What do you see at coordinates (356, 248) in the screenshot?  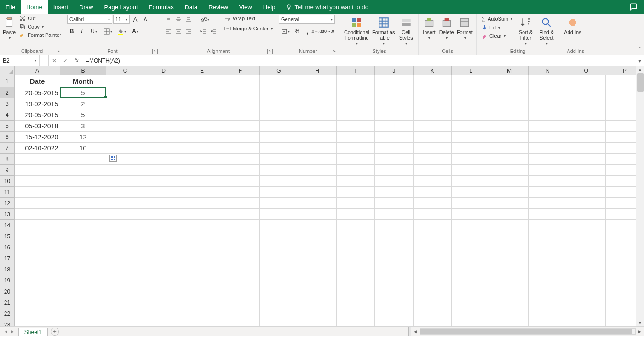 I see `cell-I16` at bounding box center [356, 248].